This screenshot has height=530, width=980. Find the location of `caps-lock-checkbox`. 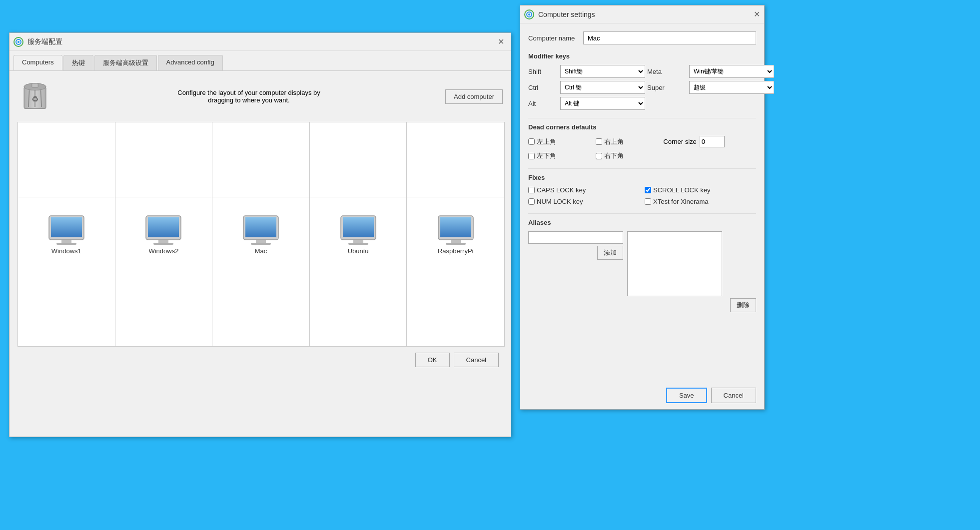

caps-lock-checkbox is located at coordinates (532, 190).